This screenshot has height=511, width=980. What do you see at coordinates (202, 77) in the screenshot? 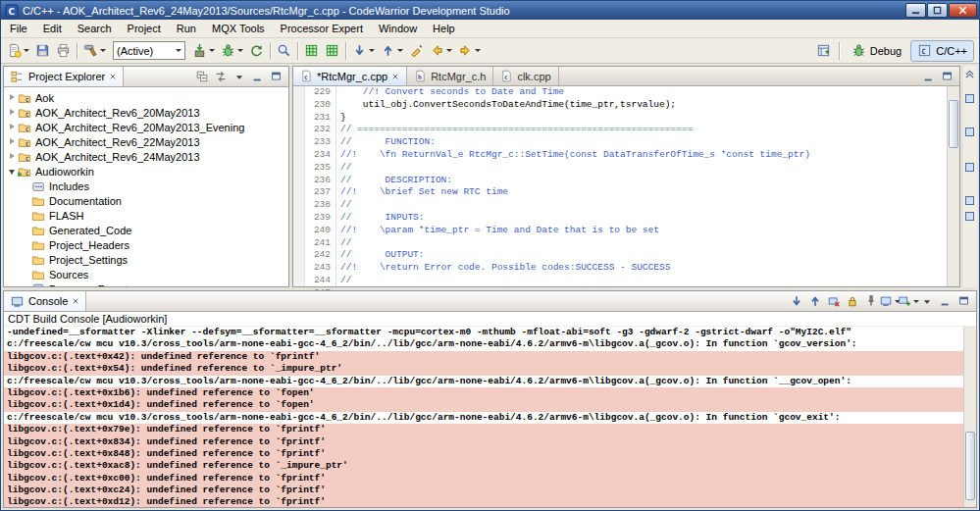
I see `collapse-all-button` at bounding box center [202, 77].